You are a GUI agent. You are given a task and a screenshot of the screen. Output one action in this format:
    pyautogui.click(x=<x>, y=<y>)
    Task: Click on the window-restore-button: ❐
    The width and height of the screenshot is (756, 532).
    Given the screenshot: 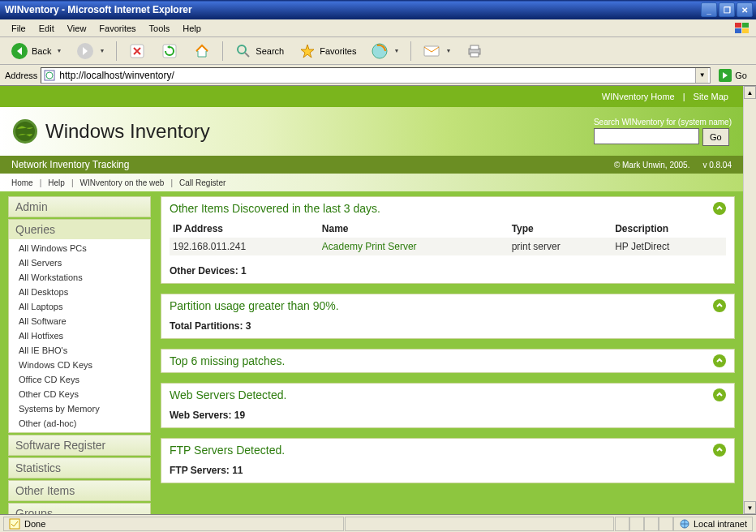 What is the action you would take?
    pyautogui.click(x=727, y=10)
    